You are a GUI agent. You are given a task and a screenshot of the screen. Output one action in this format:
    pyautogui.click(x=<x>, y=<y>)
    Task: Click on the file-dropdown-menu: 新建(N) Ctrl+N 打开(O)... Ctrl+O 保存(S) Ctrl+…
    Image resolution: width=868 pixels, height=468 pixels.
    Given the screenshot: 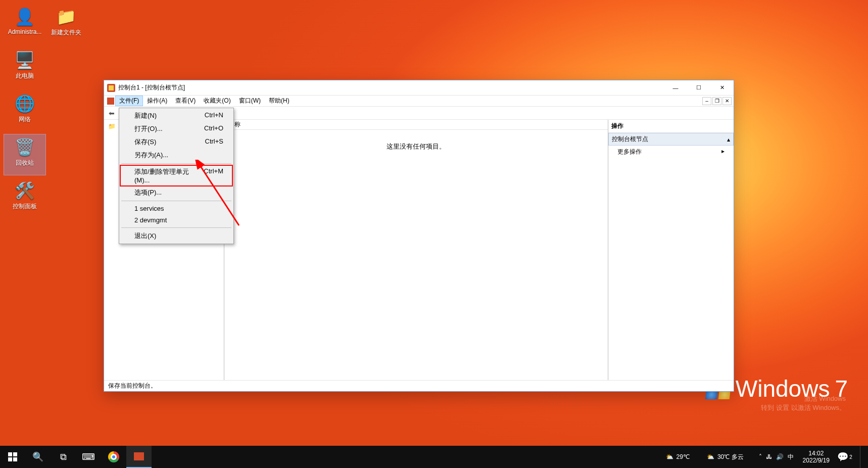 What is the action you would take?
    pyautogui.click(x=176, y=176)
    